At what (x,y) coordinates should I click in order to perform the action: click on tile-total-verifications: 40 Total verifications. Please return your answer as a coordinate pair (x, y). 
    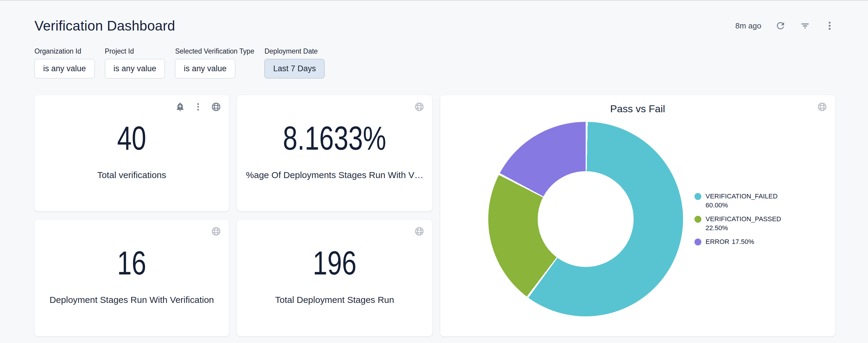
    Looking at the image, I should click on (132, 153).